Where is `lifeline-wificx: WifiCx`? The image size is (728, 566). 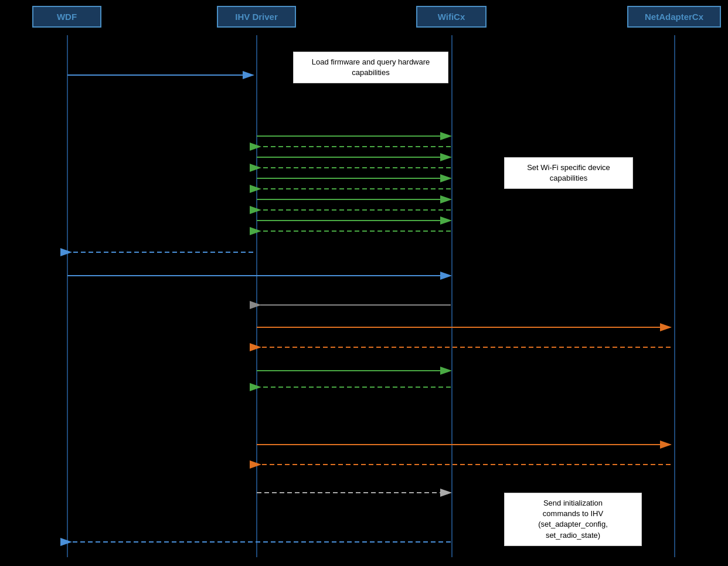
lifeline-wificx: WifiCx is located at coordinates (451, 16).